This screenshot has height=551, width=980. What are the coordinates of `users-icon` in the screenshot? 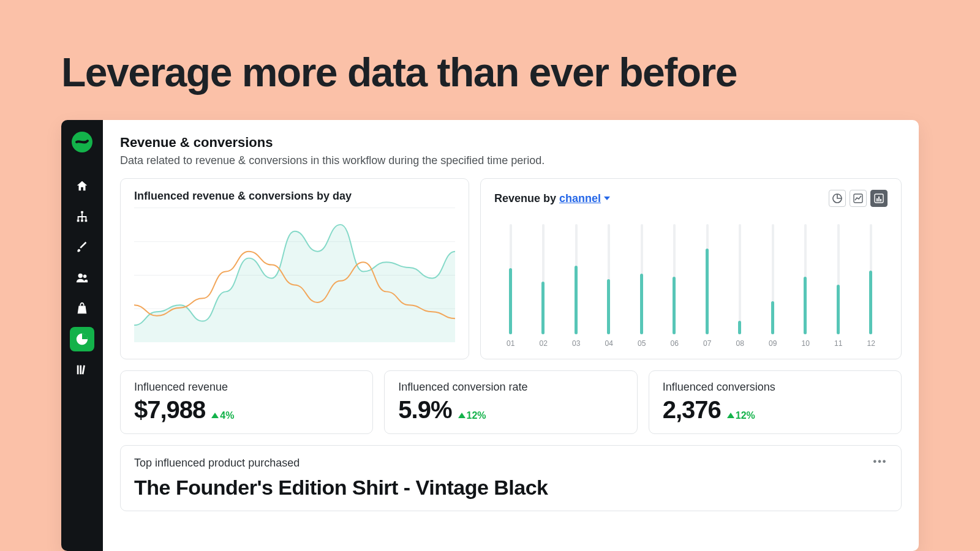 It's located at (82, 278).